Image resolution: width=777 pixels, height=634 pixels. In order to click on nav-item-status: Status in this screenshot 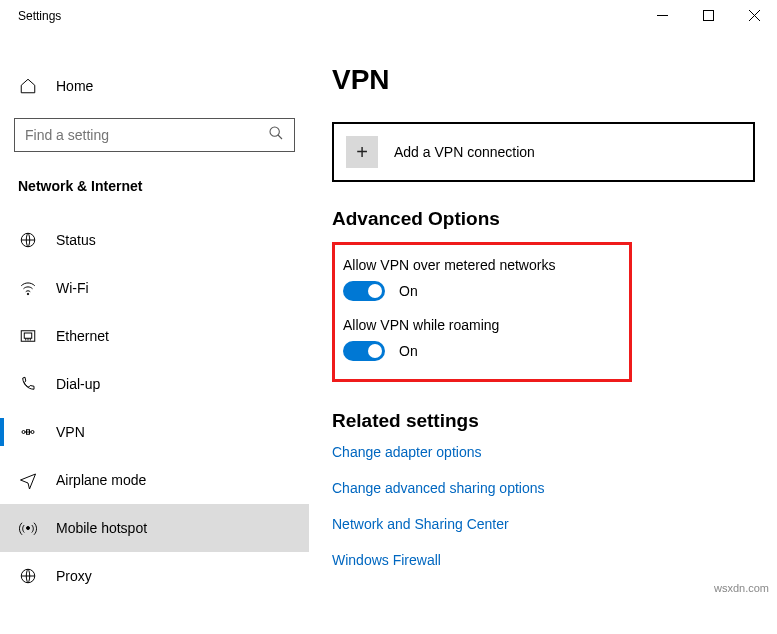, I will do `click(154, 240)`.